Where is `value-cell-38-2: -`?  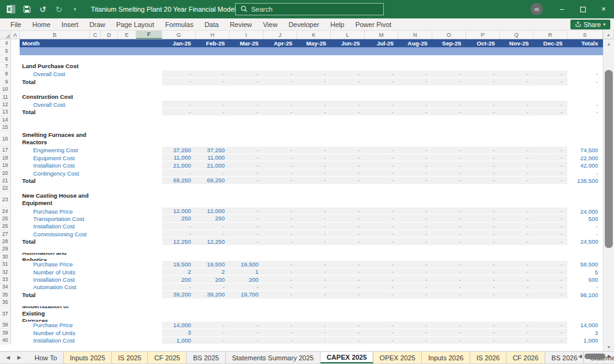
value-cell-38-2: - is located at coordinates (247, 325).